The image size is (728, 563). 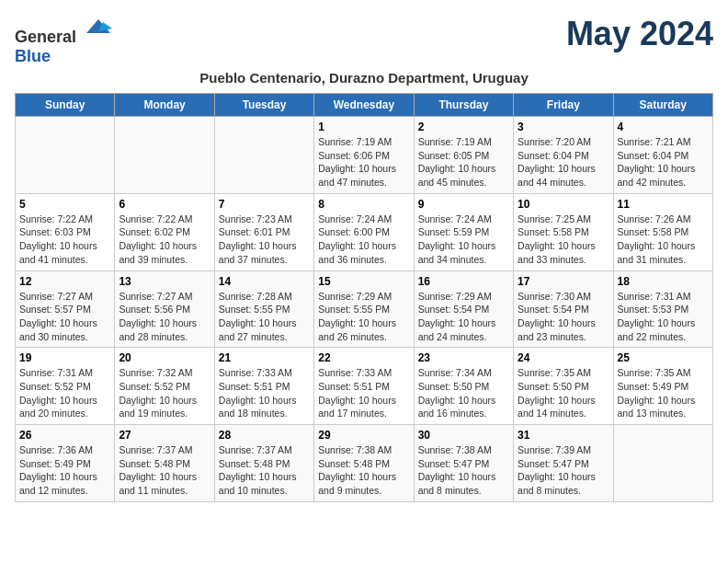 What do you see at coordinates (63, 40) in the screenshot?
I see `logo: General Blue` at bounding box center [63, 40].